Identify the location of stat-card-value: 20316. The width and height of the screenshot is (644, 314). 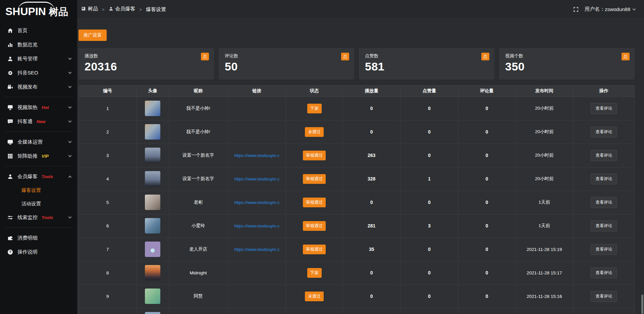
(146, 66).